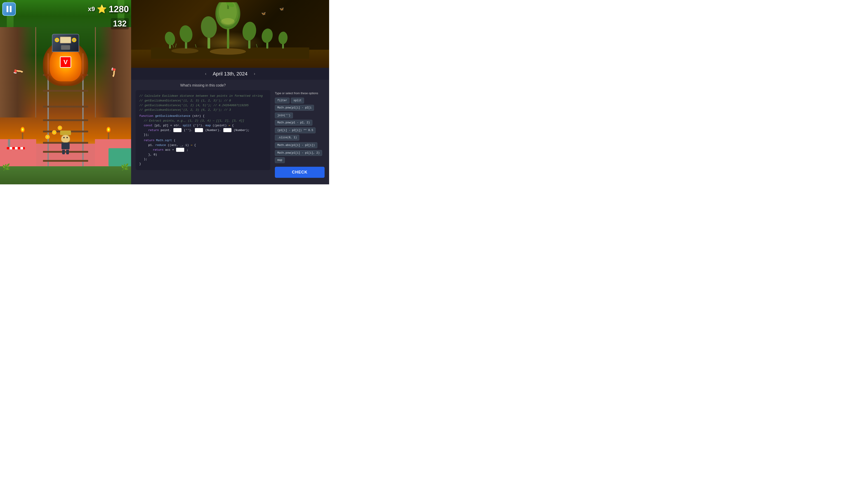  Describe the element at coordinates (230, 74) in the screenshot. I see `date-navigation: ‹ April 13th, 2024 ›` at that location.